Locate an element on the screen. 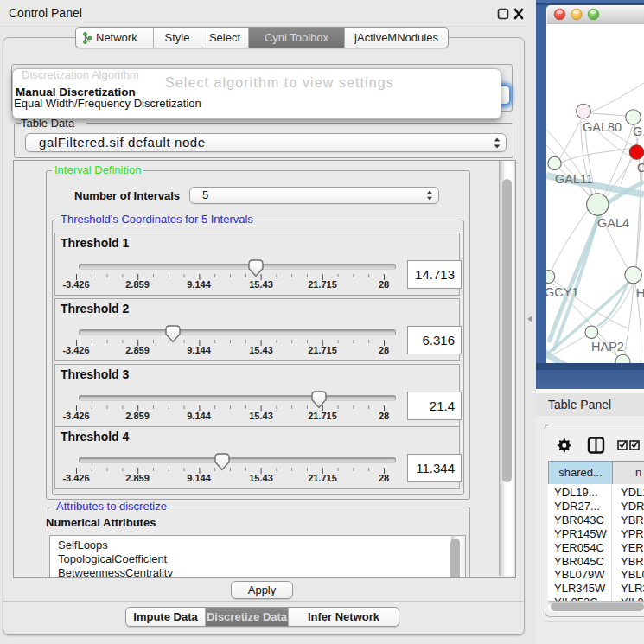 The image size is (644, 644). svg-text: GAL4 is located at coordinates (614, 223).